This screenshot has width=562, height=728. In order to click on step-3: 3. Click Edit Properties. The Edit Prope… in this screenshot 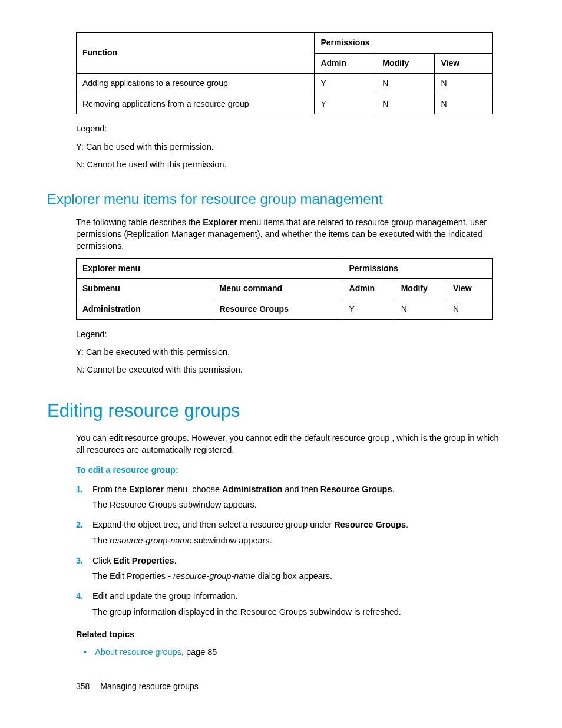, I will do `click(290, 568)`.